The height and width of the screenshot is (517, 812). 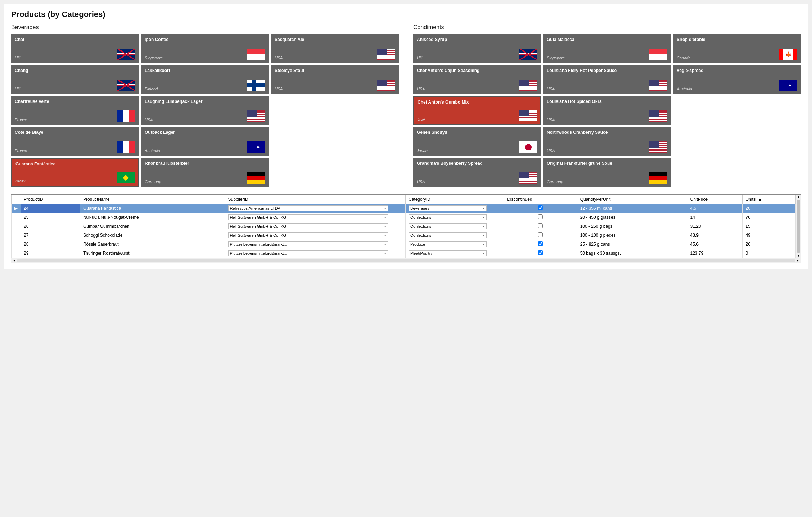 What do you see at coordinates (484, 209) in the screenshot?
I see `category-dropdown-arrow: ▼` at bounding box center [484, 209].